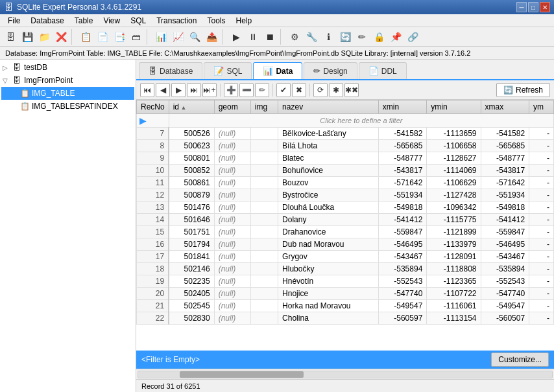  What do you see at coordinates (86, 37) in the screenshot?
I see `toolbar-btn-5: 📋` at bounding box center [86, 37].